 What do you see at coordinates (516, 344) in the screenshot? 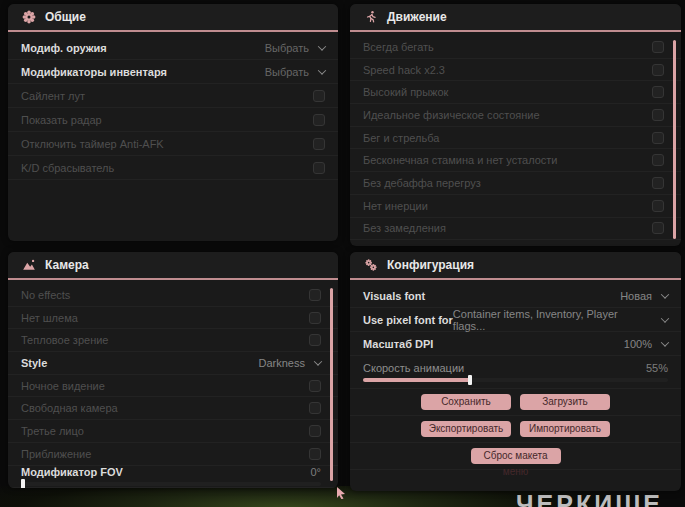
I see `row-dropdown: Масштаб DPI100%` at bounding box center [516, 344].